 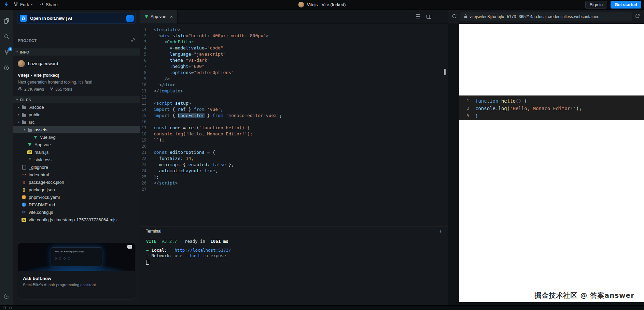 What do you see at coordinates (294, 165) in the screenshot?
I see `code-line: 23 minimap: { enabled: false },` at bounding box center [294, 165].